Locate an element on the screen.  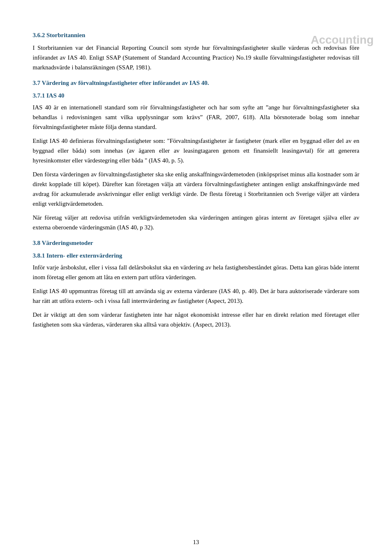
section-371-para-3: När företag väljer att redovisa utifrån … is located at coordinates (196, 222).